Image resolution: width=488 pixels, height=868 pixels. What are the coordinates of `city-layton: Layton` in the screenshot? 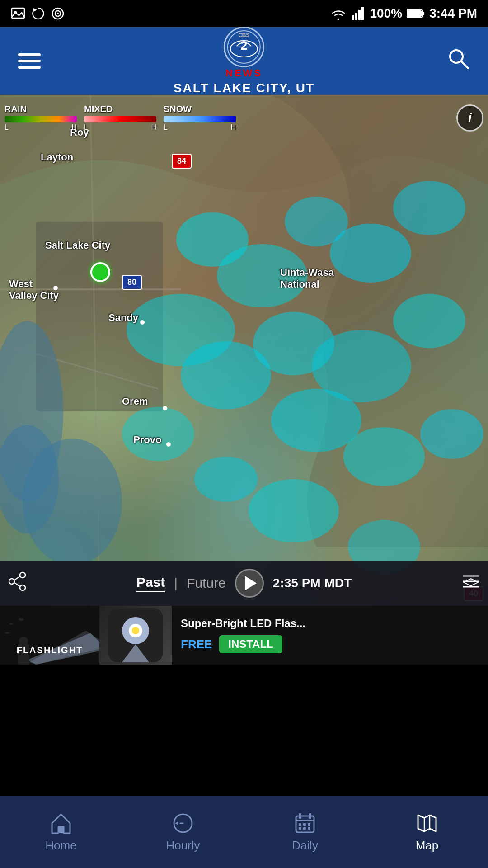 It's located at (57, 157).